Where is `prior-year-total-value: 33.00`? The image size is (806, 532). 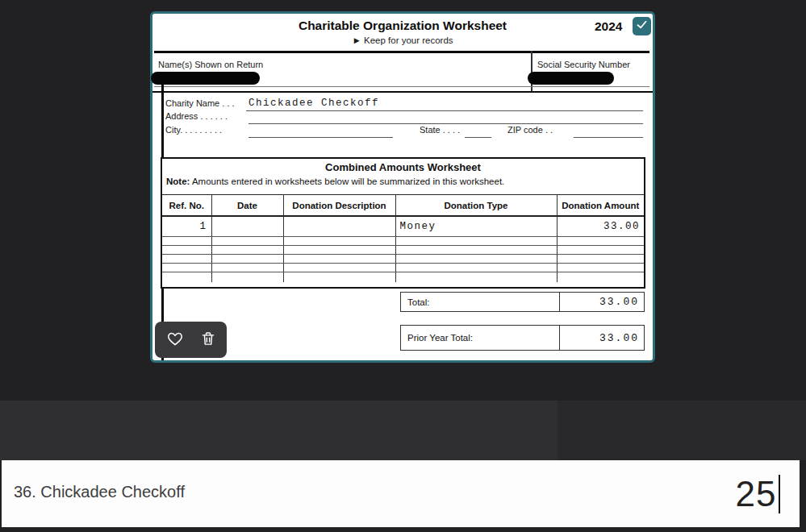 prior-year-total-value: 33.00 is located at coordinates (602, 338).